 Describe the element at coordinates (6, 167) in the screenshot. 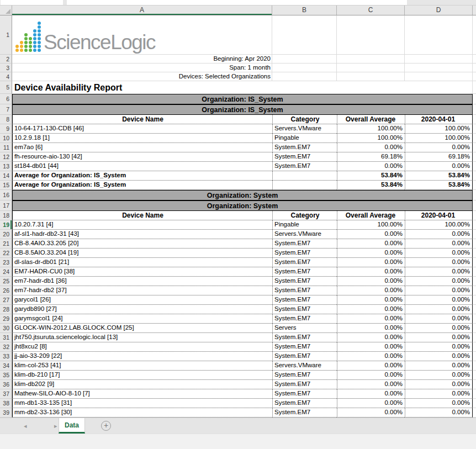

I see `row-number: 13` at that location.